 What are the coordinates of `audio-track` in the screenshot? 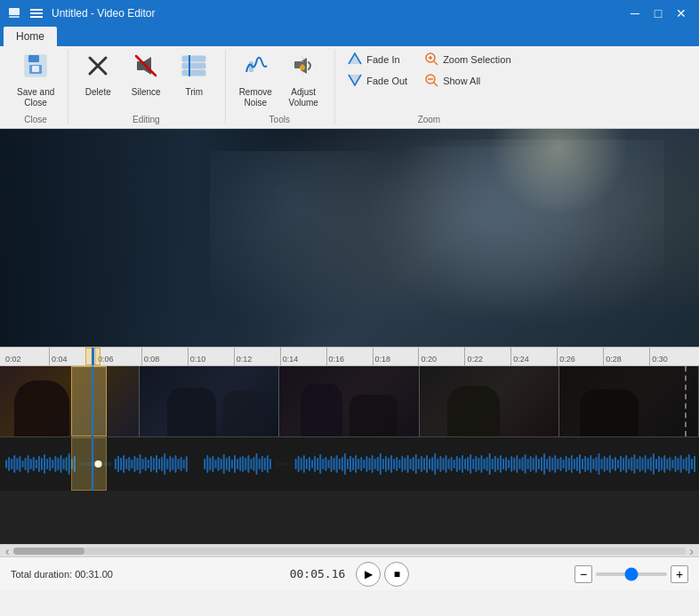 It's located at (350, 464).